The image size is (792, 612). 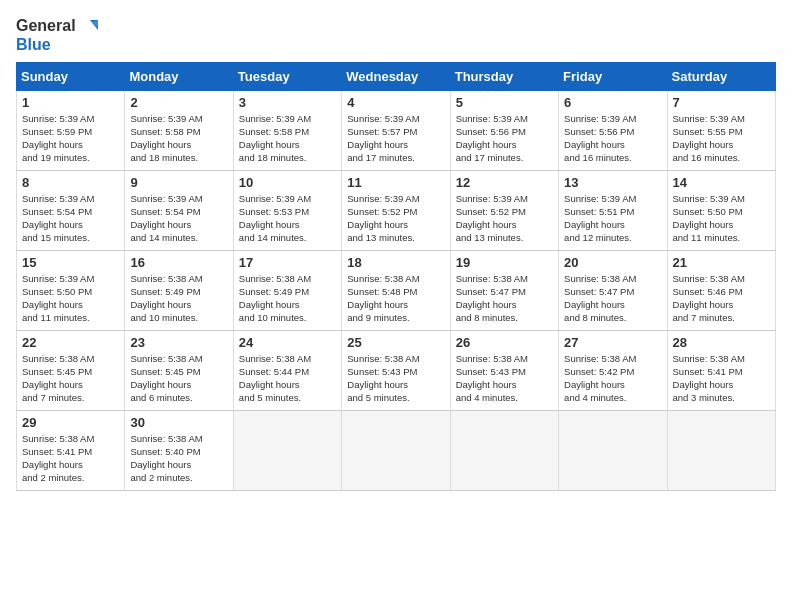 What do you see at coordinates (613, 370) in the screenshot?
I see `day-cell-27: 27 Sunrise: 5:38 AM Sunset: 5:42 PM Dayl…` at bounding box center [613, 370].